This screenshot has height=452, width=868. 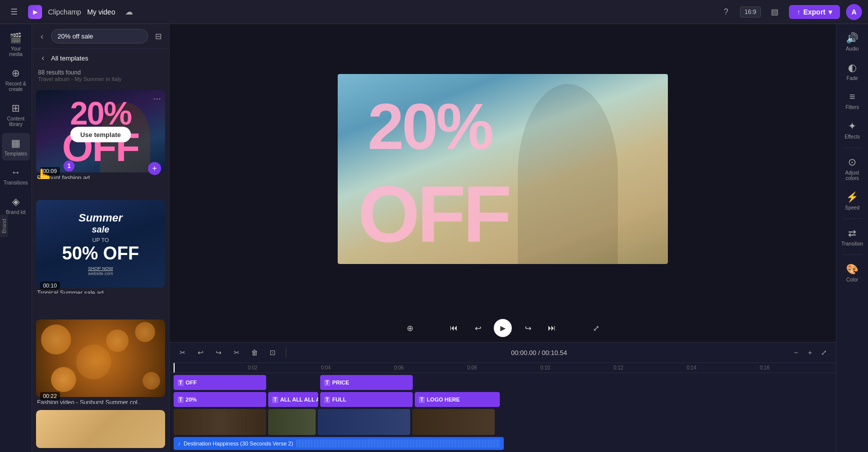 What do you see at coordinates (457, 400) in the screenshot?
I see `track-segment-logo: T LOGO HERE` at bounding box center [457, 400].